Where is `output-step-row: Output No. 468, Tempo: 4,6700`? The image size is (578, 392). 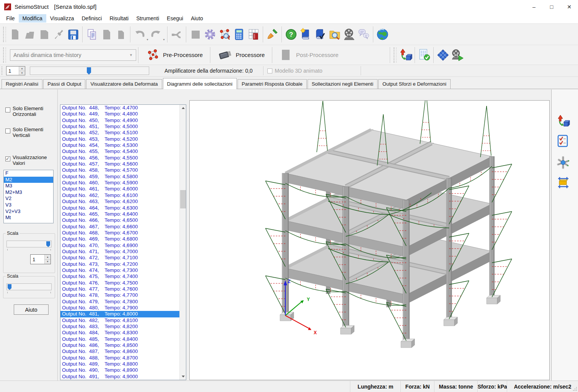 output-step-row: Output No. 468, Tempo: 4,6700 is located at coordinates (120, 233).